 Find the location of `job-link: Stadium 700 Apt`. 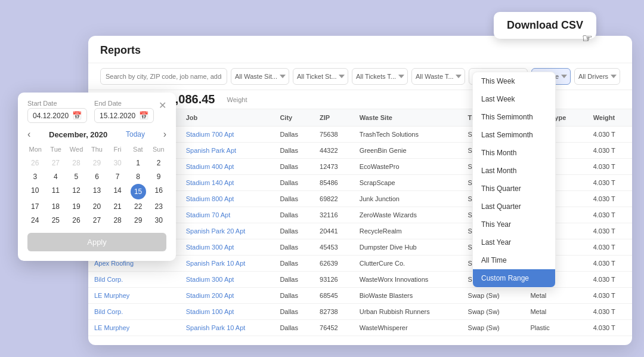

job-link: Stadium 700 Apt is located at coordinates (210, 134).